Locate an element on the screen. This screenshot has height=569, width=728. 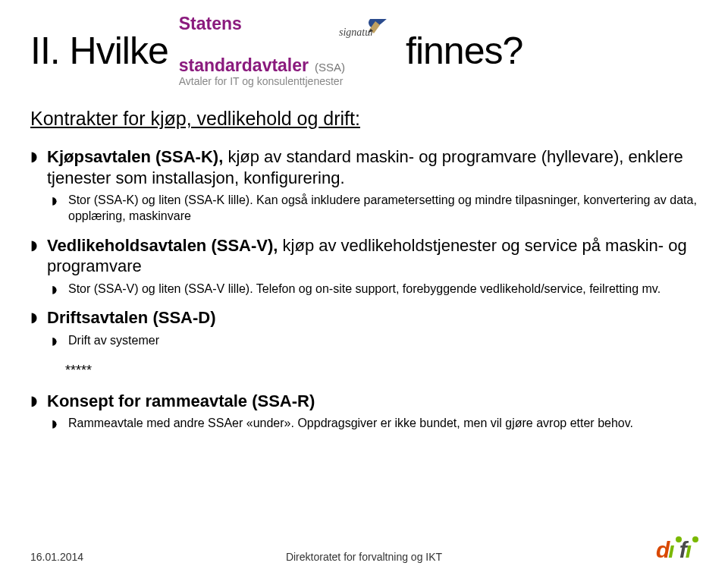
sublist-item: Stor (SSA-K) og liten (SSA-K lille). Kan… is located at coordinates (383, 209).